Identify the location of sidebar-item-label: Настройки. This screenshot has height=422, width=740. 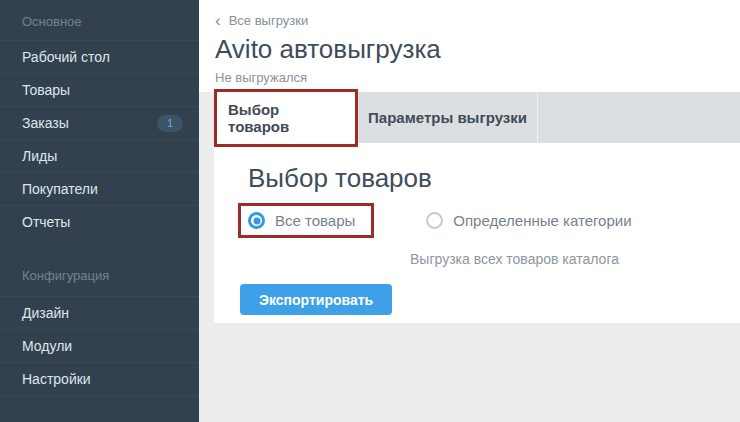
(56, 380).